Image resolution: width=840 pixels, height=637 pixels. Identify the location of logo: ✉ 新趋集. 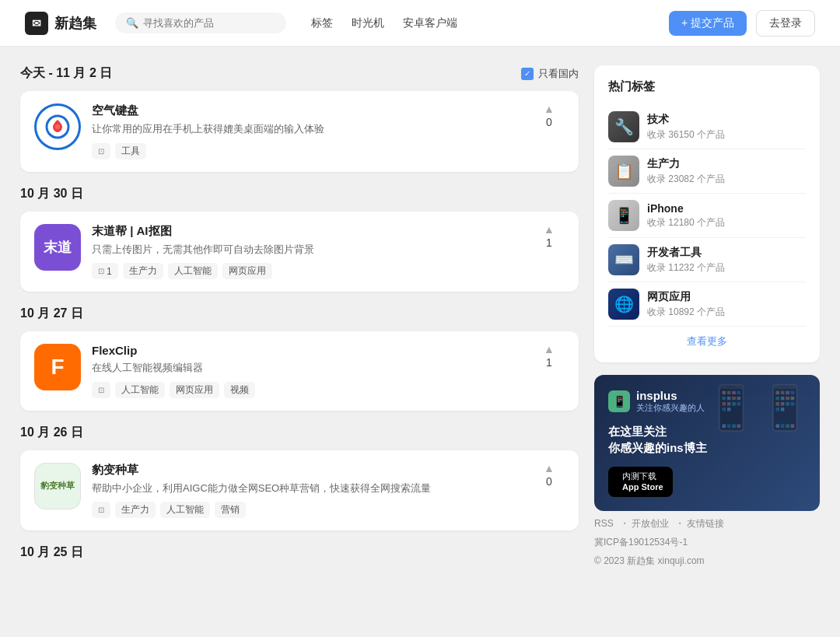
(61, 23).